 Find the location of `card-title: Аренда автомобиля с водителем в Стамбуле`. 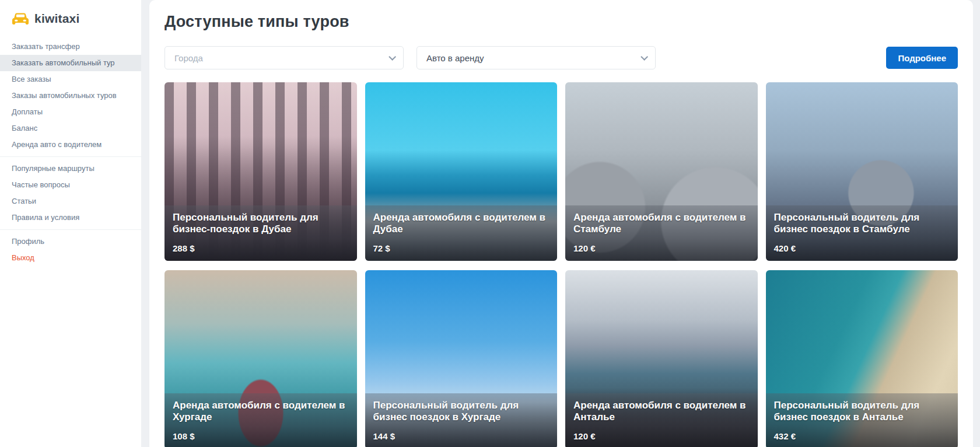

card-title: Аренда автомобиля с водителем в Стамбуле is located at coordinates (662, 224).